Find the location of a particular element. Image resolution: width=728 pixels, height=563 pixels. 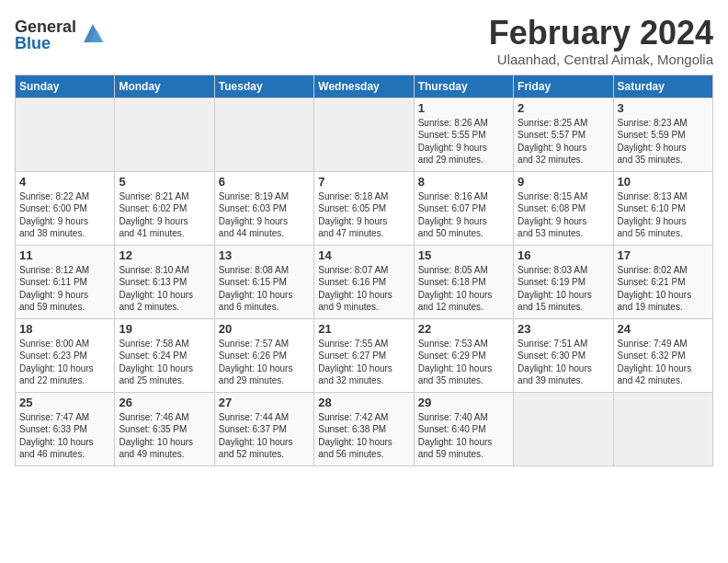

calendar-cell: 2Sunrise: 8:25 AM Sunset: 5:57 PM Daylig… is located at coordinates (563, 134).